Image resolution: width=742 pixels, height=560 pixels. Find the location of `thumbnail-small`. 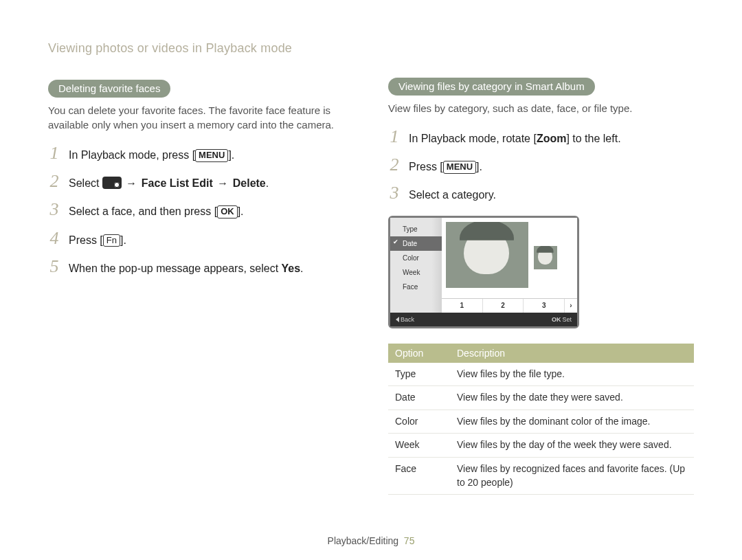

thumbnail-small is located at coordinates (546, 258).